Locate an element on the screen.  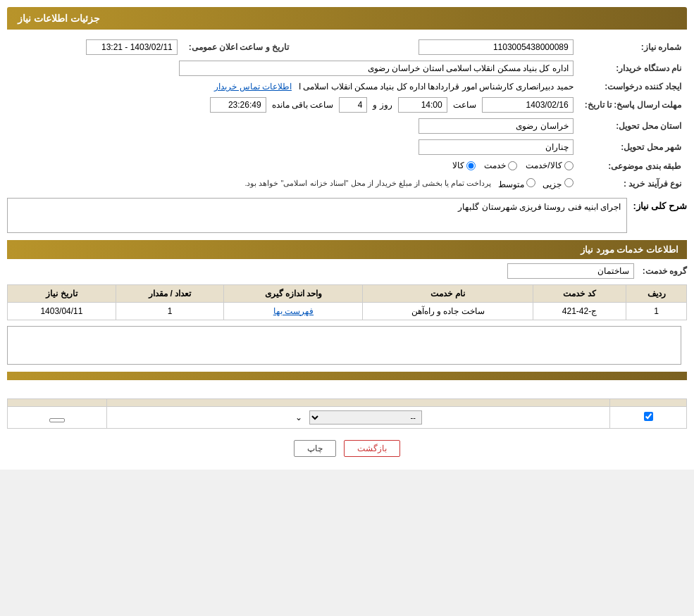
category-row: کالا/خدمت خدمت کالا is located at coordinates (293, 166).